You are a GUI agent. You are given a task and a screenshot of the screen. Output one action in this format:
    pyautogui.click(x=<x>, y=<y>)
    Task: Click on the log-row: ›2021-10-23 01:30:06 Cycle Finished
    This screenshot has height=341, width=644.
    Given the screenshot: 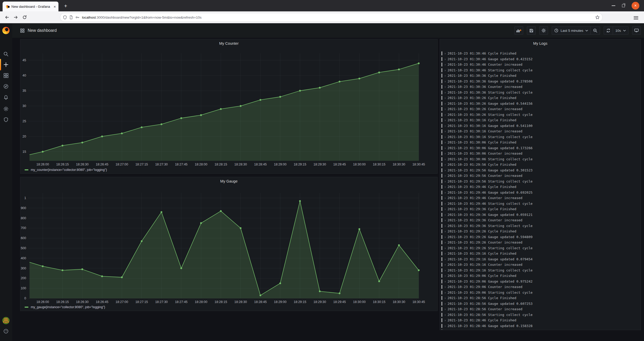 What is the action you would take?
    pyautogui.click(x=541, y=142)
    